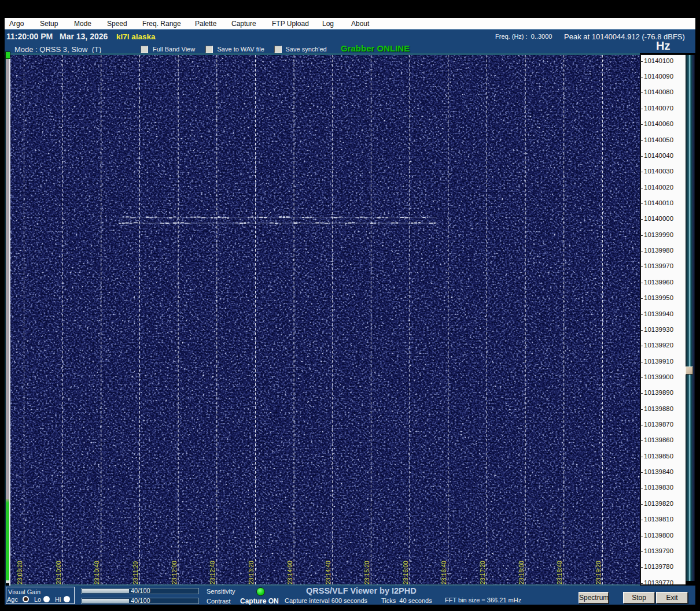  Describe the element at coordinates (406, 572) in the screenshot. I see `svg-text: 23:16:00` at that location.